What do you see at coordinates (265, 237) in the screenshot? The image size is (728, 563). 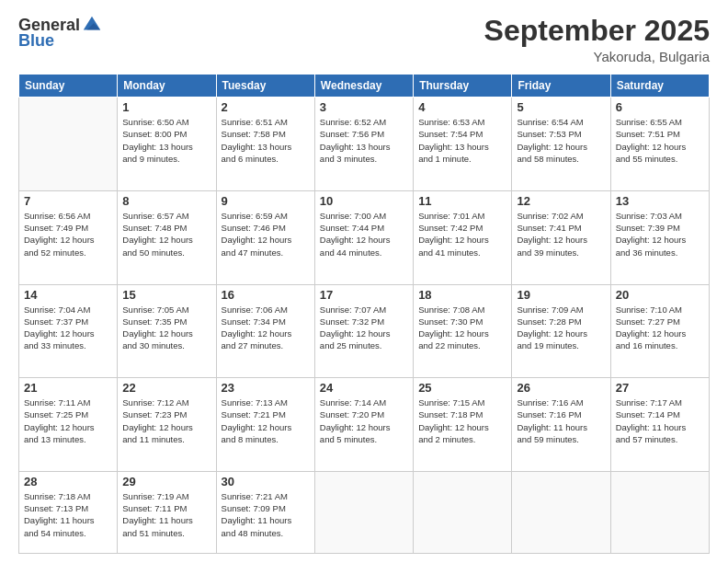 I see `day-cell: 9Sunrise: 6:59 AM Sunset: 7:46 PM Daylig…` at bounding box center [265, 237].